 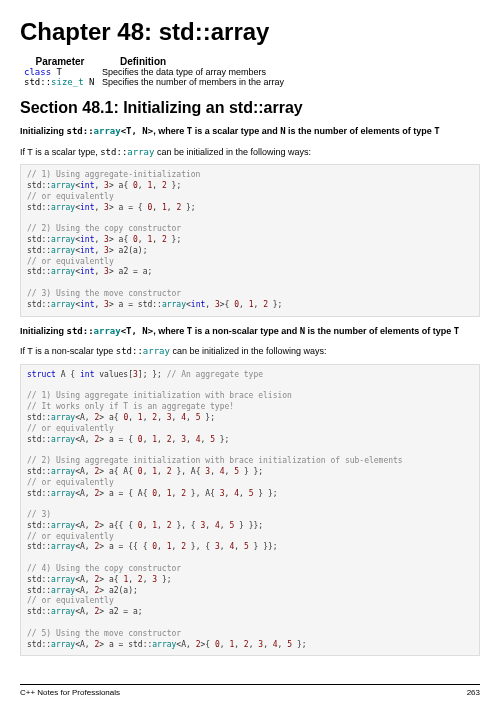 I want to click on footer-page-number: 263, so click(x=474, y=692).